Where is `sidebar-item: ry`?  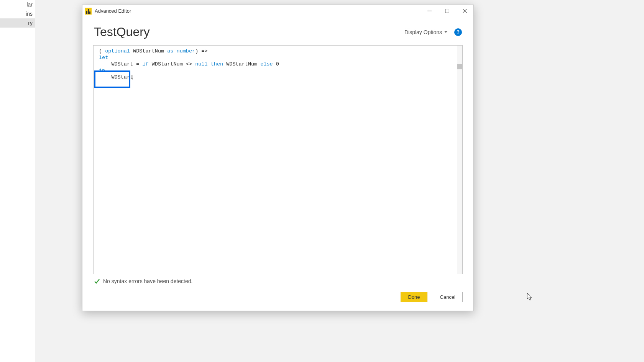
sidebar-item: ry is located at coordinates (18, 23).